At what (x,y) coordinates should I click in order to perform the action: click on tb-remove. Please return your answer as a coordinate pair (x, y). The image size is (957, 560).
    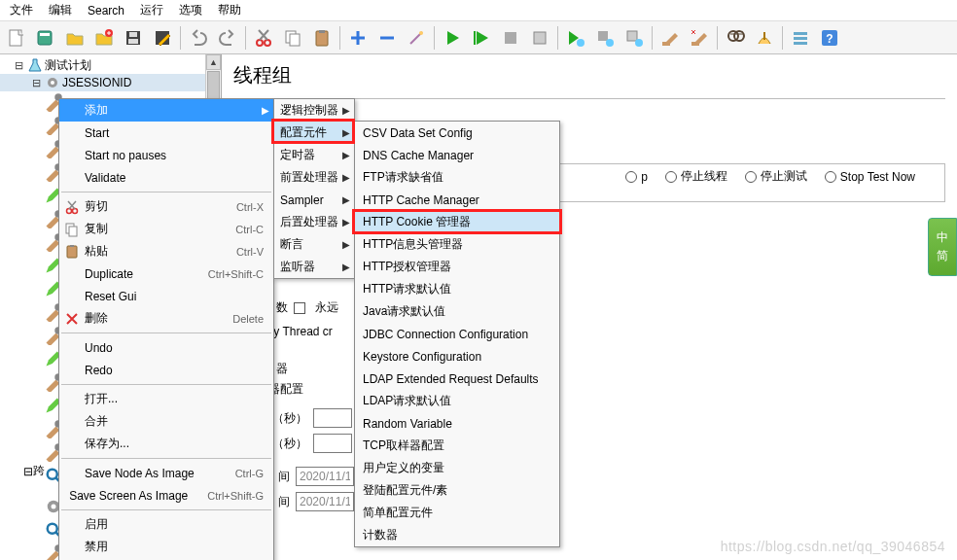
    Looking at the image, I should click on (387, 38).